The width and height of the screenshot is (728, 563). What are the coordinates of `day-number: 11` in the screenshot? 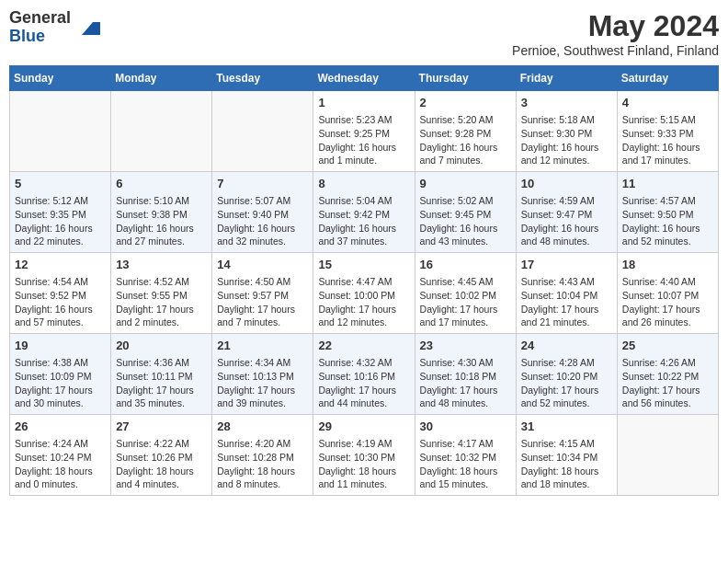 It's located at (667, 184).